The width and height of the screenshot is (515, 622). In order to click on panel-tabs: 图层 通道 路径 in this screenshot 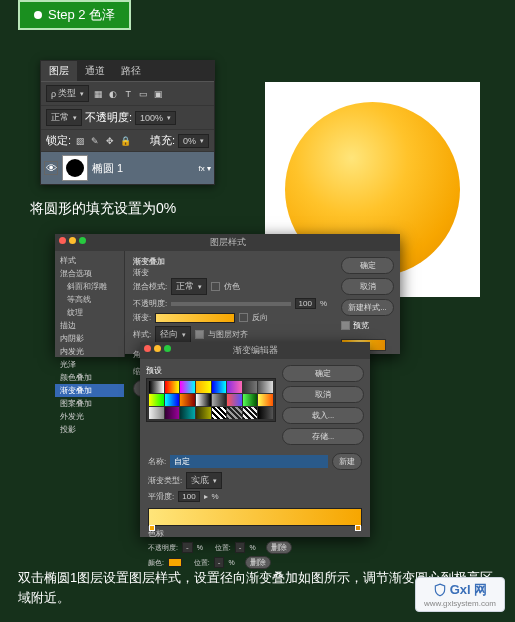, I will do `click(128, 72)`.